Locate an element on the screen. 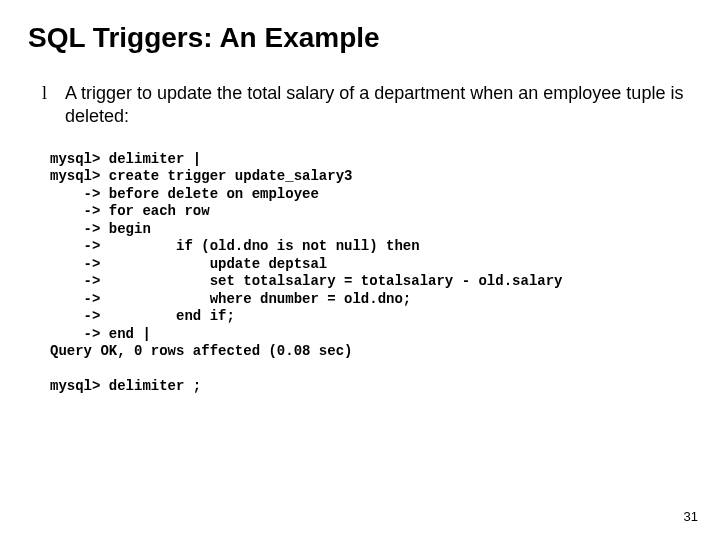  bullet-item: l A trigger to update the total salary o… is located at coordinates (367, 106).